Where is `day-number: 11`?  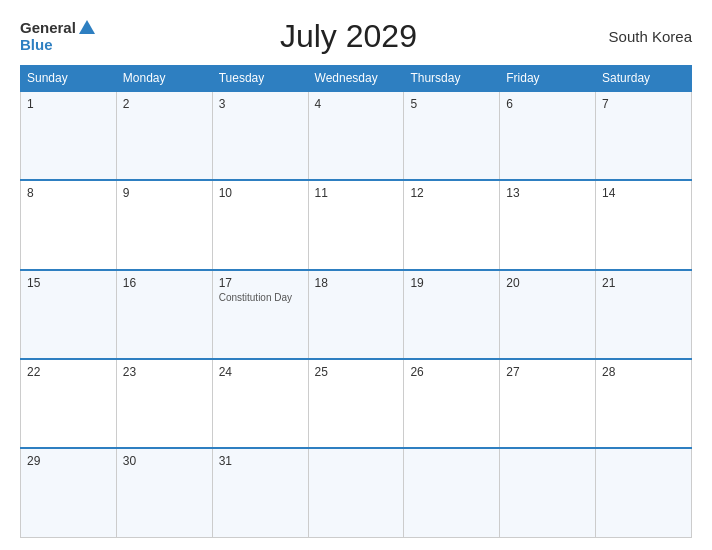
day-number: 11 is located at coordinates (356, 193).